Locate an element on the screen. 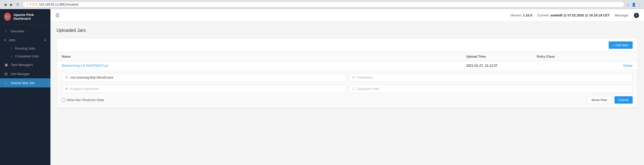 This screenshot has height=165, width=644. delete-button: Delete is located at coordinates (620, 66).